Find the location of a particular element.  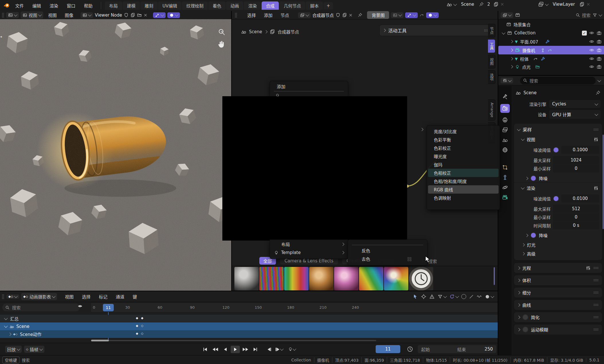

noise-threshold-field: 0.1000 is located at coordinates (580, 150).